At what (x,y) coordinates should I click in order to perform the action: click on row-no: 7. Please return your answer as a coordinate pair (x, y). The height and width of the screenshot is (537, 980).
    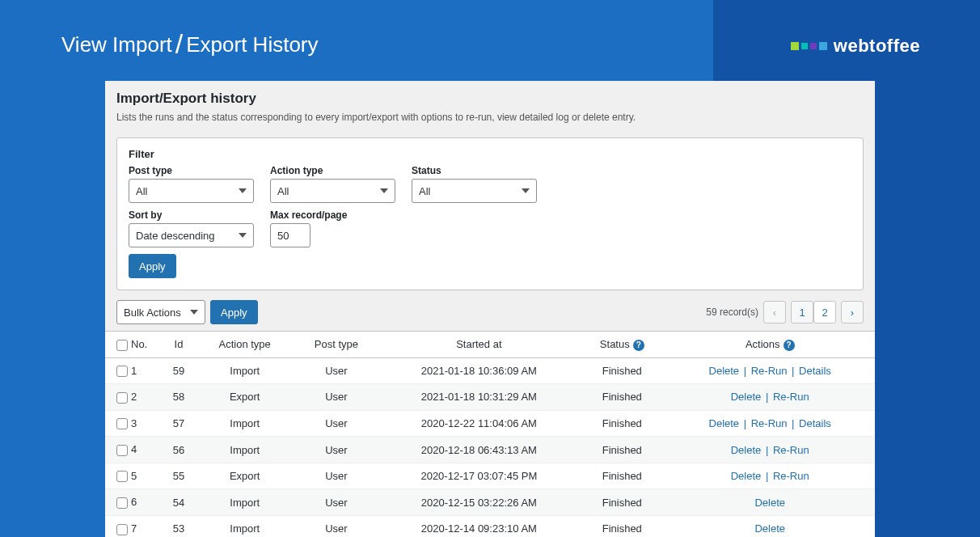
    Looking at the image, I should click on (134, 529).